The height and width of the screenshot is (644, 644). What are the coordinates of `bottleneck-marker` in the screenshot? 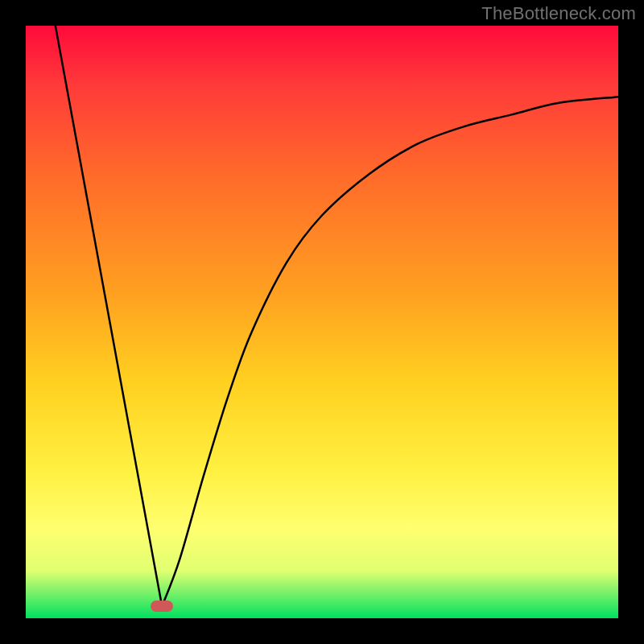 It's located at (162, 606).